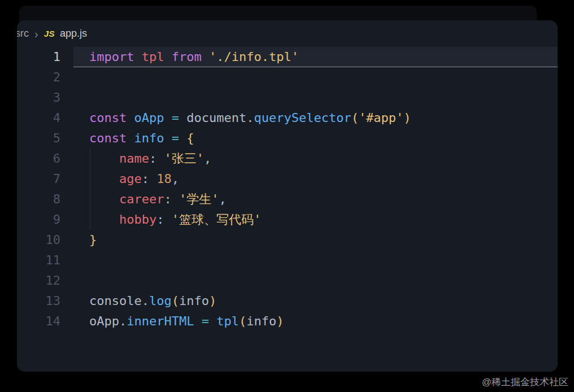 The width and height of the screenshot is (574, 392). I want to click on line-number: 7, so click(45, 179).